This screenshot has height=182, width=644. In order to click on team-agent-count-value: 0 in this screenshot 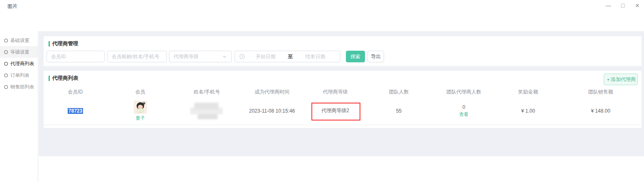, I will do `click(464, 107)`.